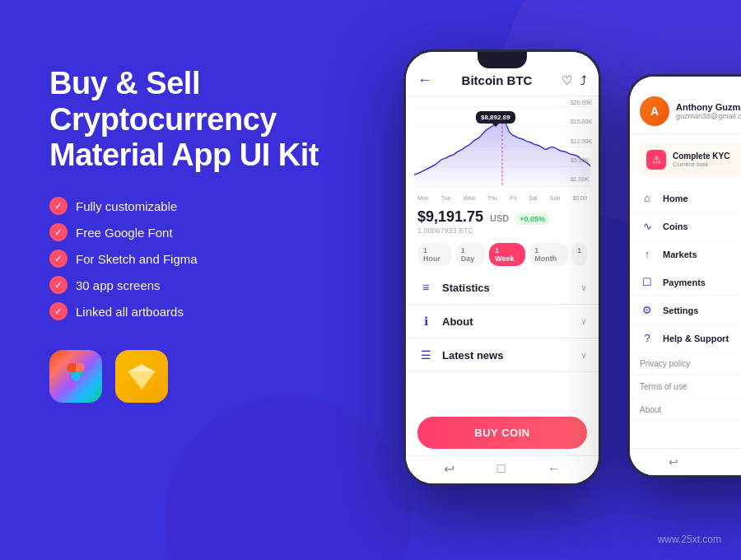  Describe the element at coordinates (502, 288) in the screenshot. I see `accordion-statistics: ≡ Statistics ∨` at that location.